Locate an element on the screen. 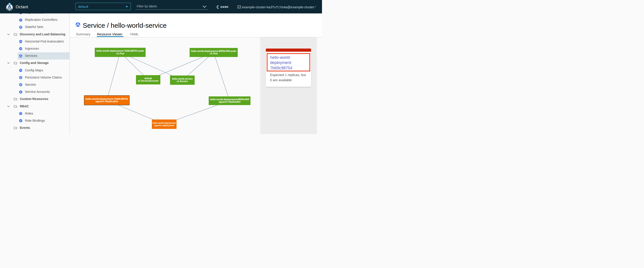  svg-text: hello-world-deployment is located at coordinates (164, 123).